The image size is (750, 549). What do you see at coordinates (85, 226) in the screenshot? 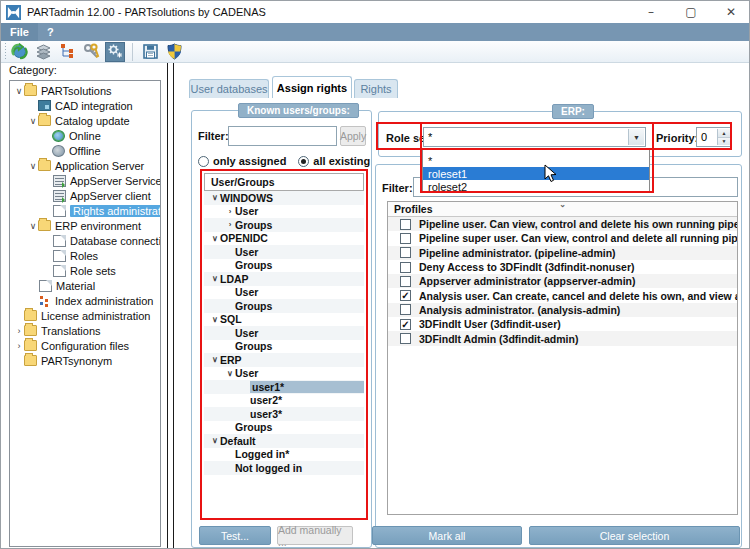
I see `tree-item: ∨ERP environment` at bounding box center [85, 226].